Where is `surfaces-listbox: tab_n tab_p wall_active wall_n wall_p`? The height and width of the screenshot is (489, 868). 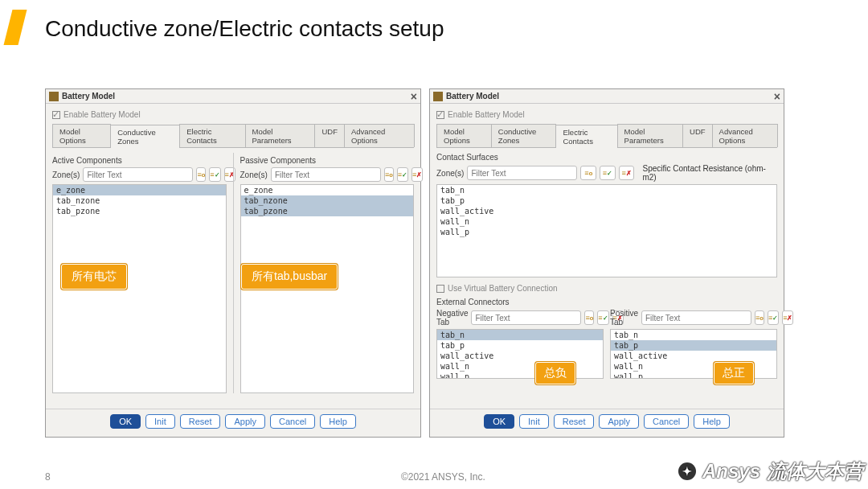 surfaces-listbox: tab_n tab_p wall_active wall_n wall_p is located at coordinates (607, 231).